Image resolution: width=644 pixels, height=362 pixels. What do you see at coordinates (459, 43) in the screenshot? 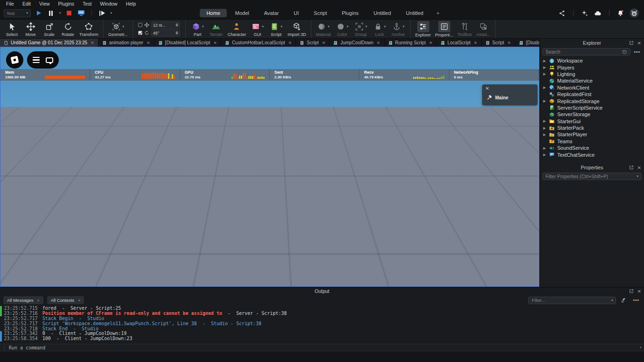
I see `doc-tab-7: LocalScript✕` at bounding box center [459, 43].